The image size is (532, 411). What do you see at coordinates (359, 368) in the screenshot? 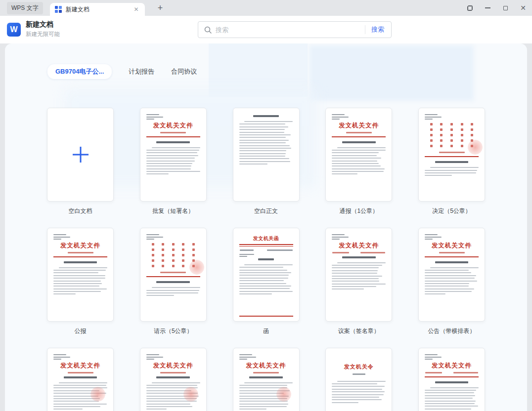
I see `doc-order-header: 发文机关令` at bounding box center [359, 368].